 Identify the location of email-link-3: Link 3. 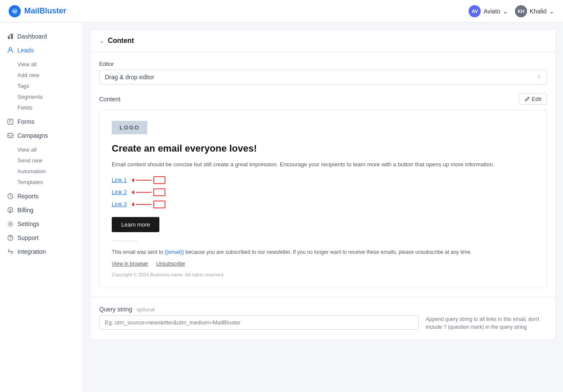
(323, 204).